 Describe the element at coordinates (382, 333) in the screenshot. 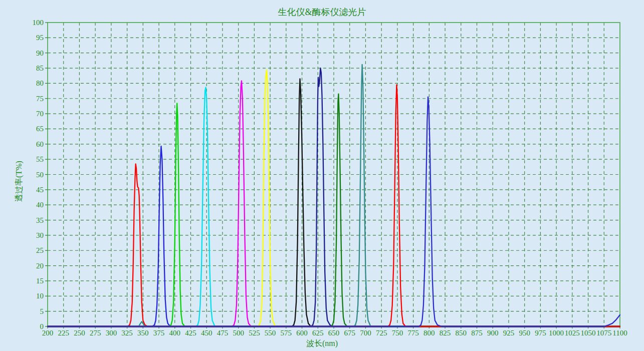

I see `x-tick-label: 725` at that location.